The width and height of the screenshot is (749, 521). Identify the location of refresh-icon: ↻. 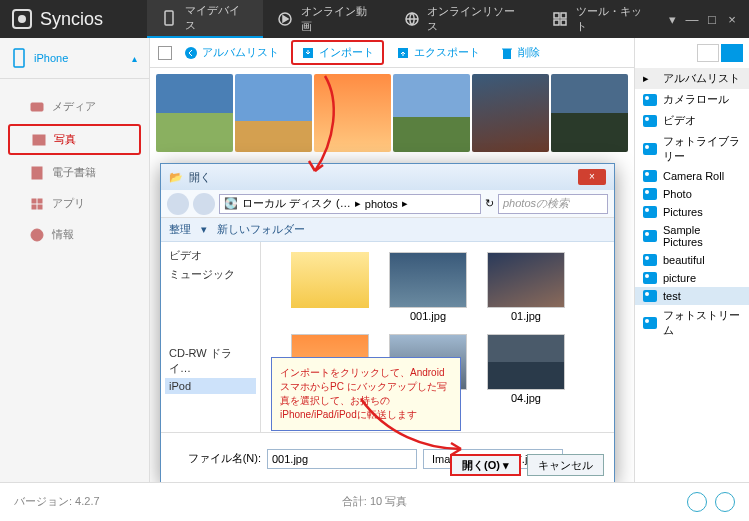
(490, 204).